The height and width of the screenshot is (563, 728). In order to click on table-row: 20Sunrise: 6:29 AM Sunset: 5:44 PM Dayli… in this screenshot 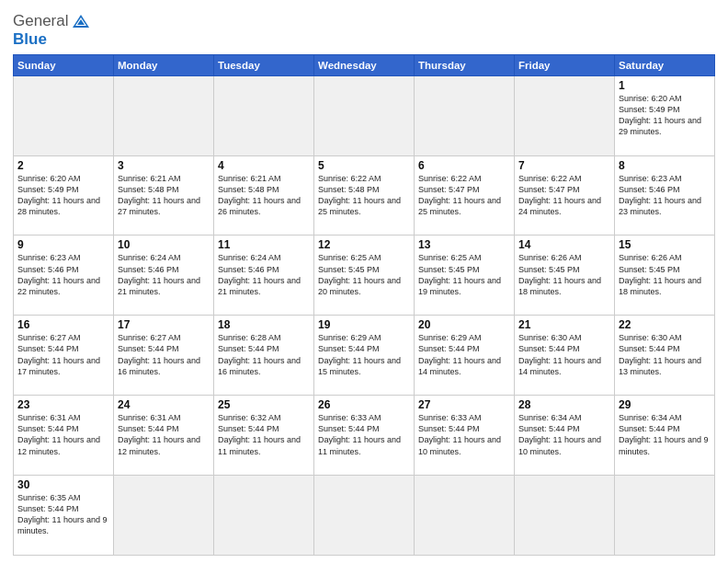, I will do `click(465, 355)`.